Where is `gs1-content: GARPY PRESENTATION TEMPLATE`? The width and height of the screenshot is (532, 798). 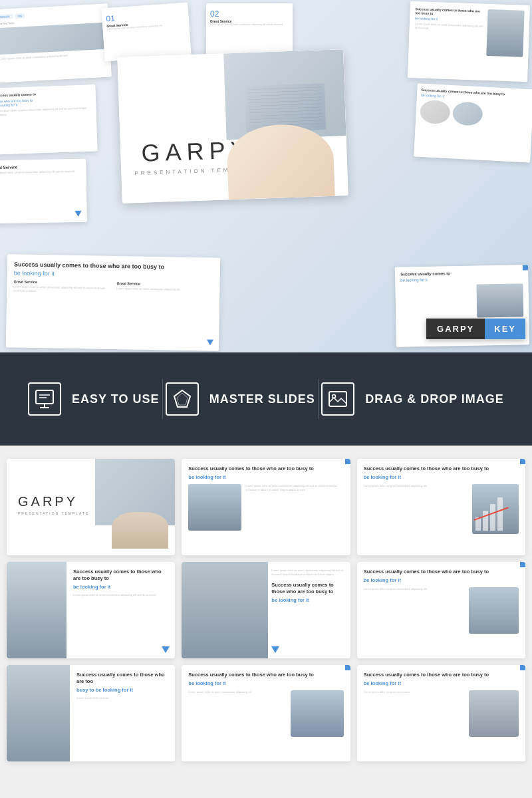 gs1-content: GARPY PRESENTATION TEMPLATE is located at coordinates (53, 507).